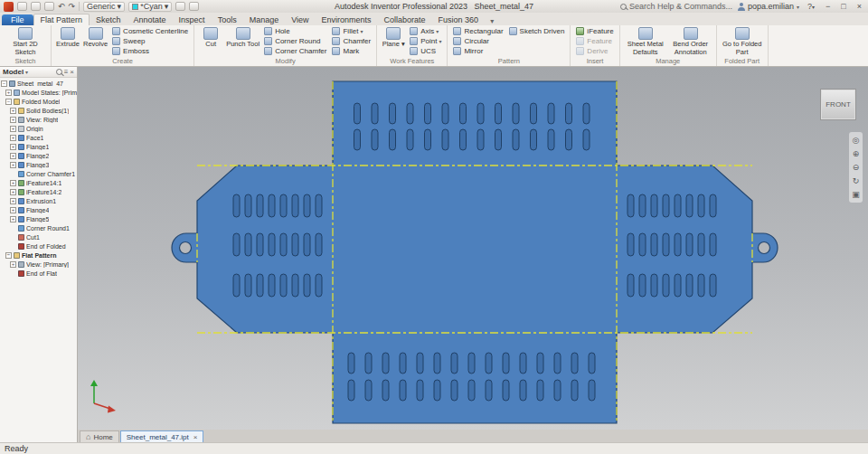  I want to click on button-hole: Hole, so click(295, 31).